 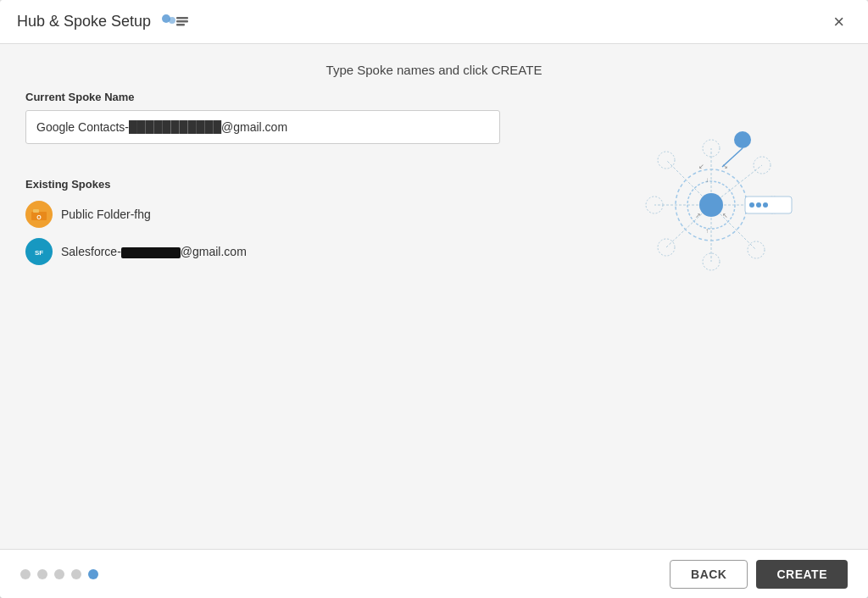 I want to click on spoke-name-public-folder: Public Folder-fhg, so click(x=106, y=214).